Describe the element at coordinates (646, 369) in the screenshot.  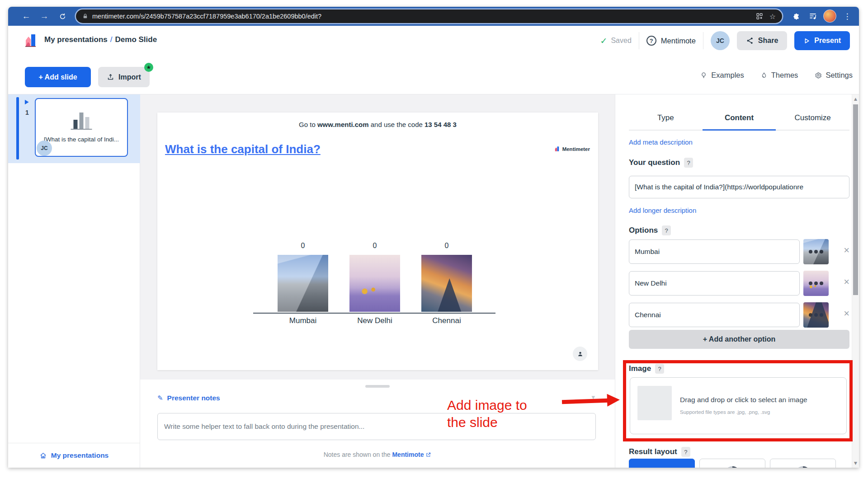
I see `image-label: Image ?` at that location.